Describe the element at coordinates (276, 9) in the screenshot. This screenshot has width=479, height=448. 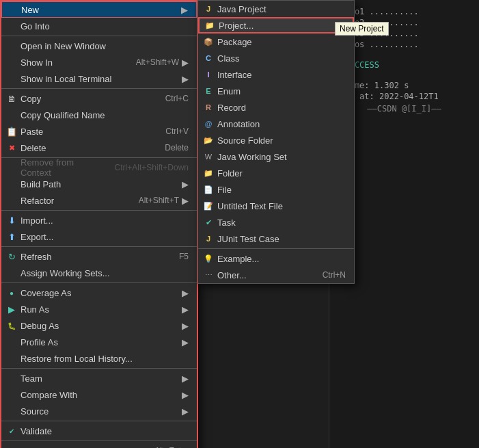
I see `submenu-item-java-project: J Java Project` at that location.